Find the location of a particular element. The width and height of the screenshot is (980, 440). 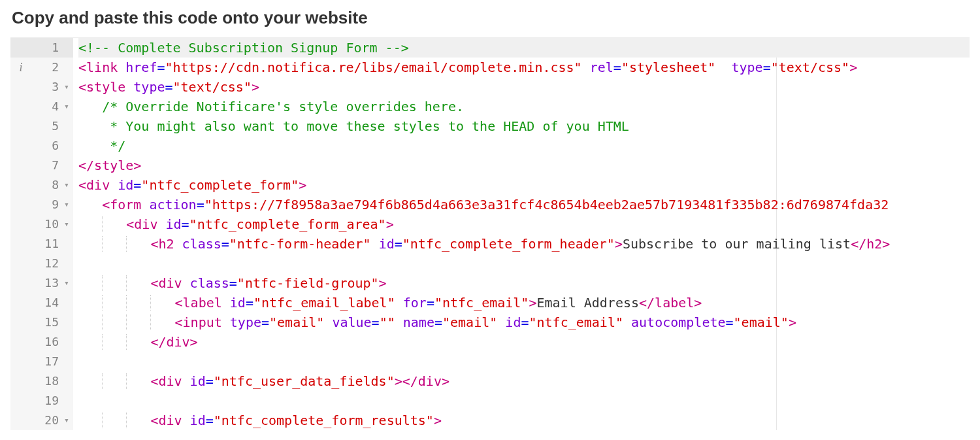

code-line: <input type="email" value="" name="email… is located at coordinates (524, 322).